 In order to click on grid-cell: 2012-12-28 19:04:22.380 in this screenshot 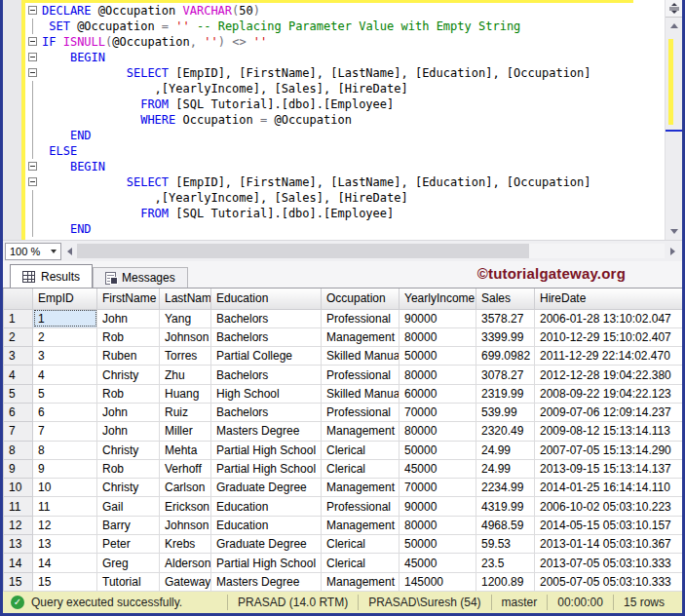, I will do `click(609, 374)`.